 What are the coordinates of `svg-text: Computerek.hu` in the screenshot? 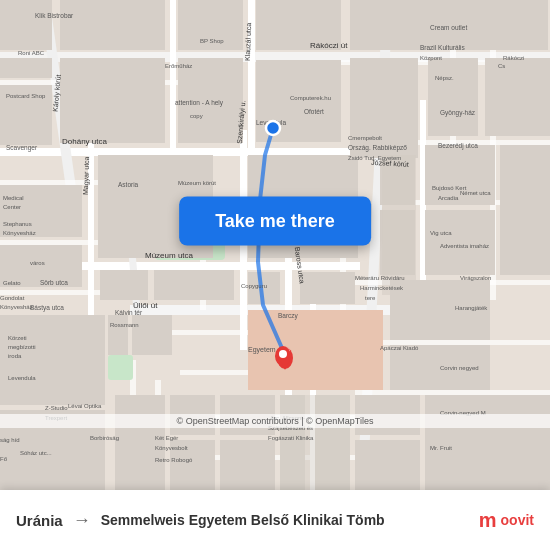 It's located at (310, 98).